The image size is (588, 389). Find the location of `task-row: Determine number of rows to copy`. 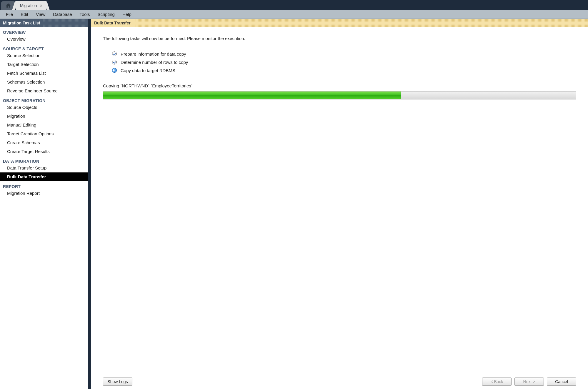

task-row: Determine number of rows to copy is located at coordinates (344, 62).